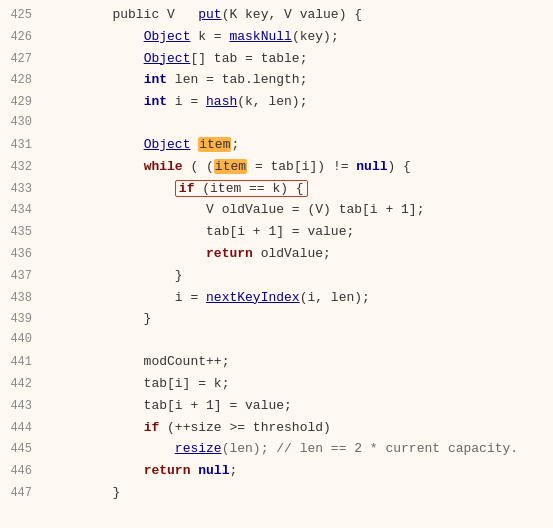 This screenshot has width=553, height=528. Describe the element at coordinates (25, 190) in the screenshot. I see `line-number: 433` at that location.